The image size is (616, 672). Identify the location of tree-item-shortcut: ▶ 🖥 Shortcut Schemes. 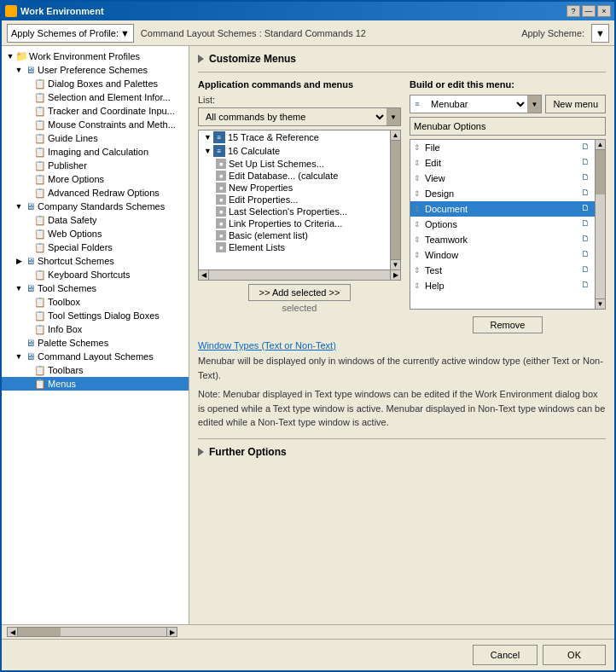
(96, 261).